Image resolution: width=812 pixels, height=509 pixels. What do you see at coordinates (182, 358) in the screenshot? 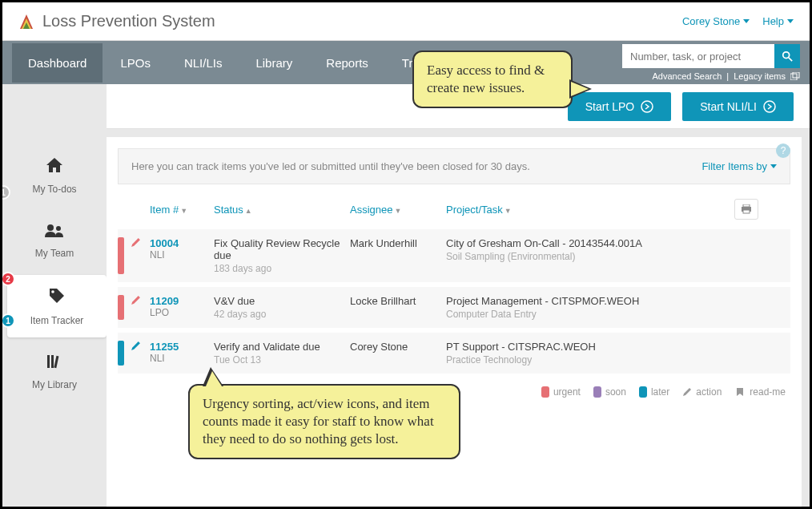
I see `item-type: NLI` at bounding box center [182, 358].